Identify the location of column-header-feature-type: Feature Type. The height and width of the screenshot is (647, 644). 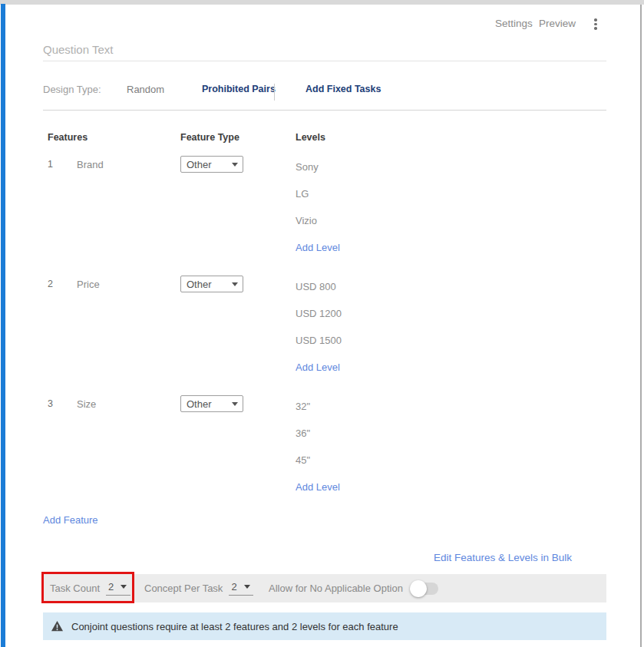
(210, 137).